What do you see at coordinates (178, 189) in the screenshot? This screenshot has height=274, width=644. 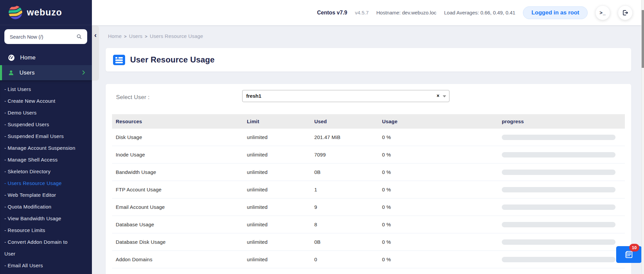 I see `resource-name: FTP Account Usage` at bounding box center [178, 189].